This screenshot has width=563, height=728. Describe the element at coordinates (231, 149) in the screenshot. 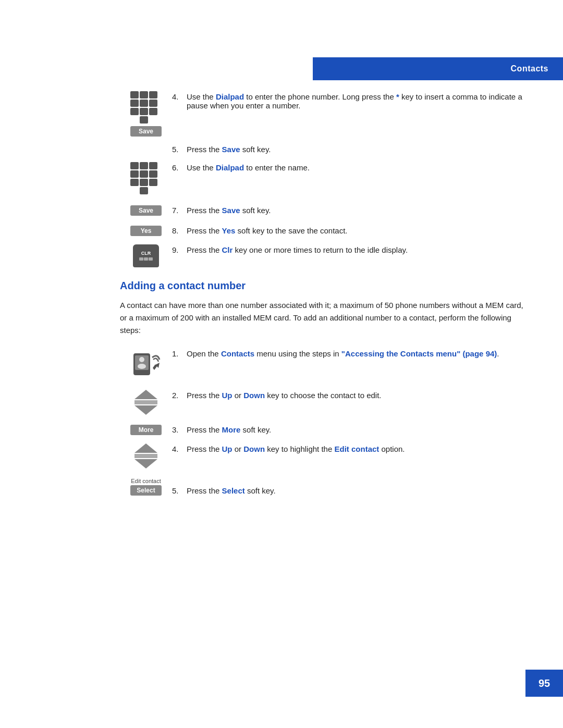

I see `save-link-1: Save` at that location.